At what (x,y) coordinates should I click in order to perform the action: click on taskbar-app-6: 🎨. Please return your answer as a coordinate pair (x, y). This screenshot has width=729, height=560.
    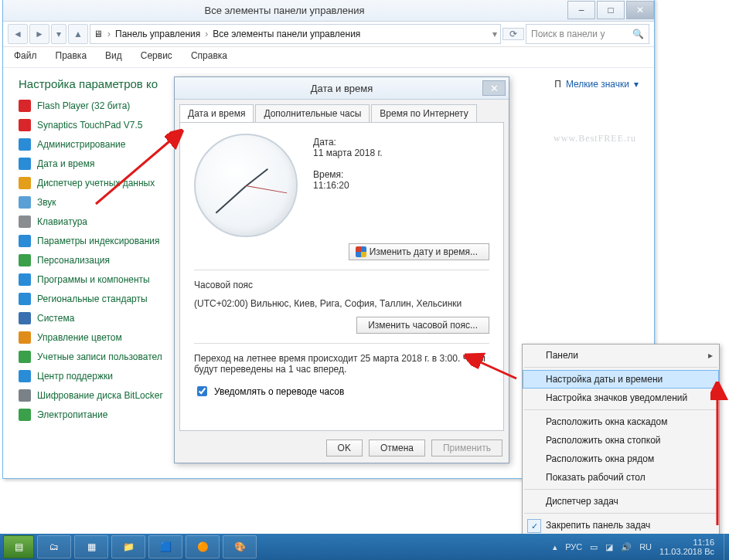
    Looking at the image, I should click on (240, 547).